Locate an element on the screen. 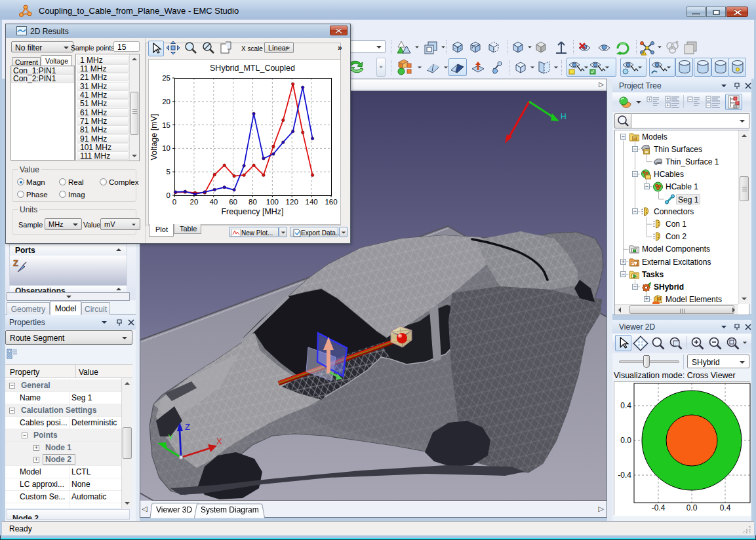 The image size is (756, 540). svg-text: Frequency [MHz] is located at coordinates (252, 212).